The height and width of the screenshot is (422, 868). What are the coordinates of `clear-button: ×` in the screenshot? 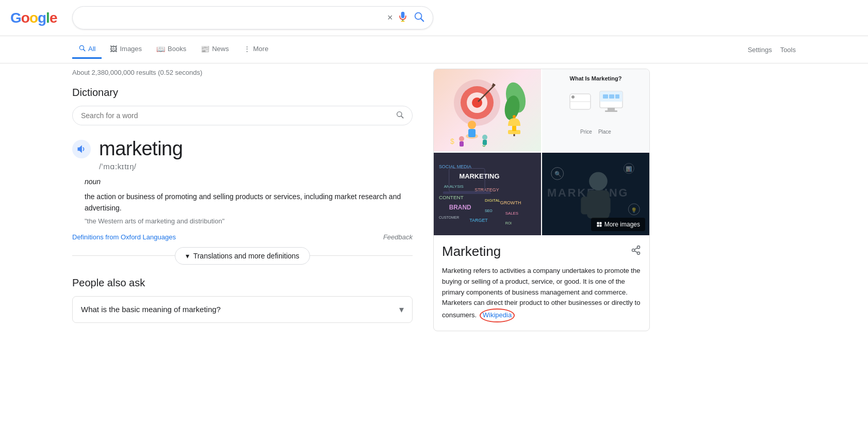 It's located at (390, 18).